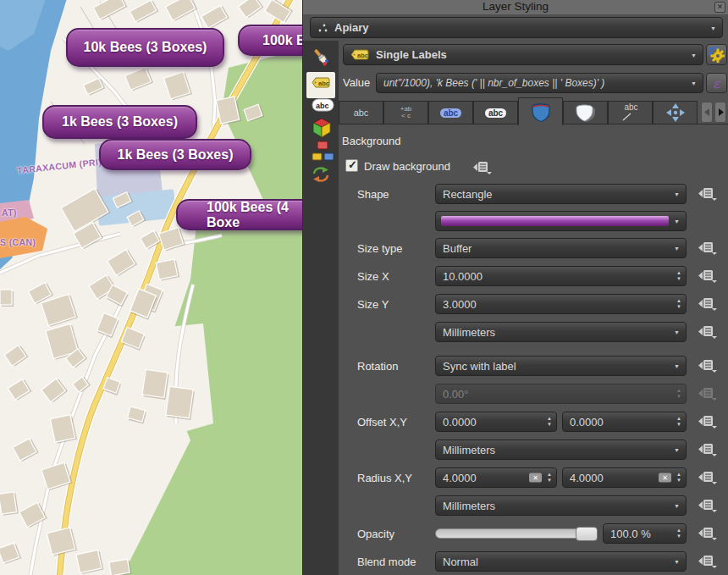 The height and width of the screenshot is (575, 728). What do you see at coordinates (361, 113) in the screenshot?
I see `tab-text: abc` at bounding box center [361, 113].